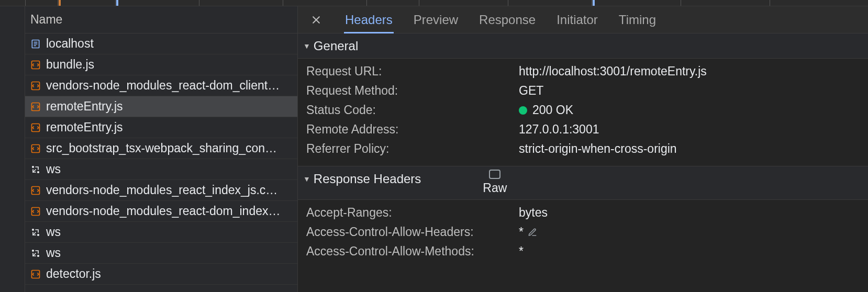 Image resolution: width=868 pixels, height=292 pixels. I want to click on request-row-label: src_bootstrap_tsx-webpack_sharing_con…, so click(172, 149).